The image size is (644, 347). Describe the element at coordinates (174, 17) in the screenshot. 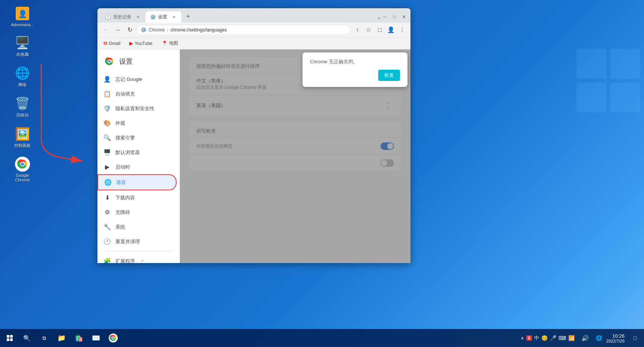

I see `settings-tab-close: ✕` at that location.